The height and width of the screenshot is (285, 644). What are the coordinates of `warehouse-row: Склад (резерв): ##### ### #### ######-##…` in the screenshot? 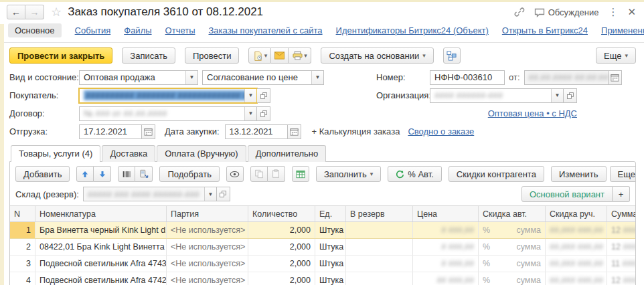 It's located at (323, 195).